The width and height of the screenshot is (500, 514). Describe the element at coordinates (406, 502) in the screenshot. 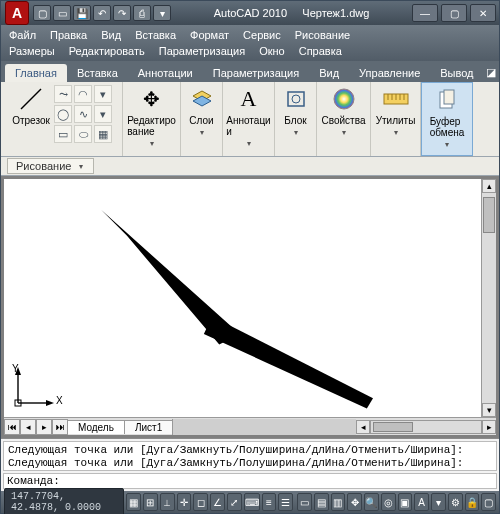

I see `showmotion-icon: ▣` at that location.